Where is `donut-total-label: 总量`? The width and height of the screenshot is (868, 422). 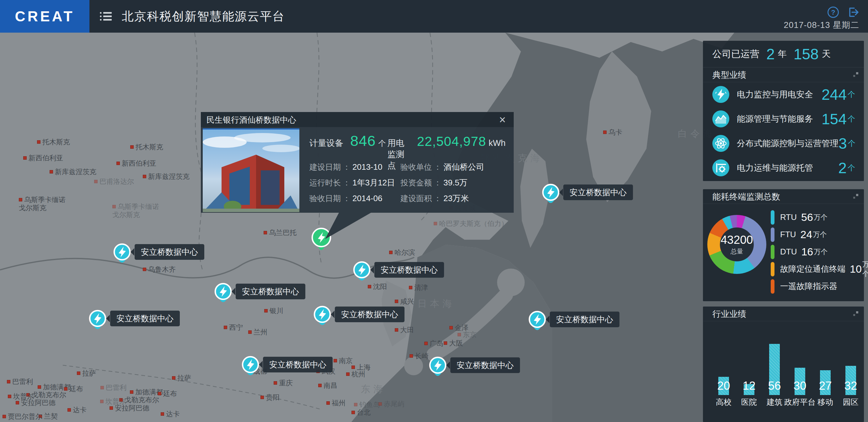
donut-total-label: 总量 is located at coordinates (737, 251).